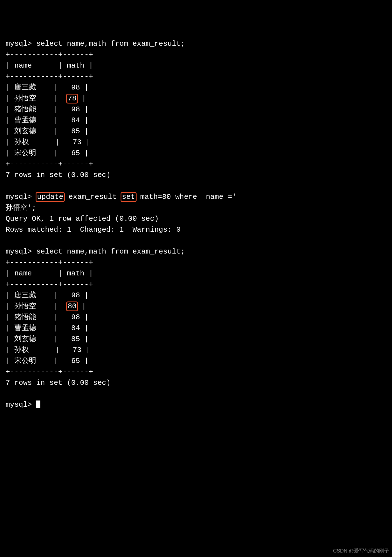 This screenshot has width=392, height=557. I want to click on watermark-text: CSDN @爱写代码的刚子, so click(361, 551).